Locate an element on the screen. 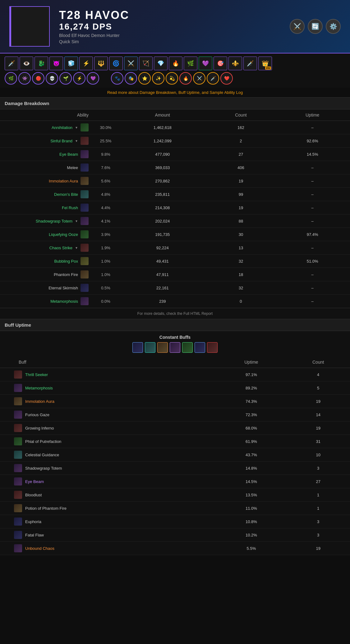  equip-item: 🌿 is located at coordinates (191, 63).